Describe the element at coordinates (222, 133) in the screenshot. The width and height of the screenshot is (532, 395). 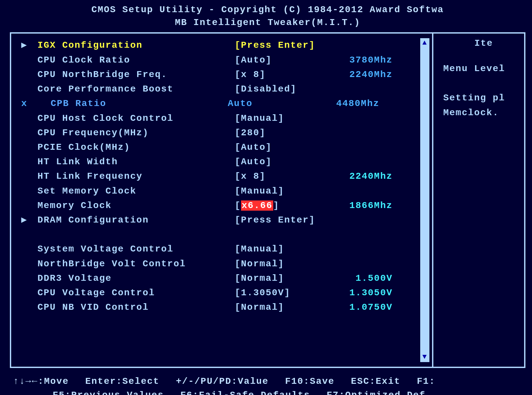
I see `setting-row: CPU Frequency(MHz)[280]` at that location.